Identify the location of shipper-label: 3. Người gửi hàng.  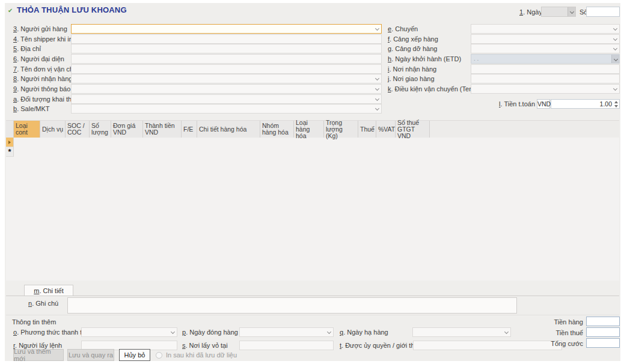
(40, 29).